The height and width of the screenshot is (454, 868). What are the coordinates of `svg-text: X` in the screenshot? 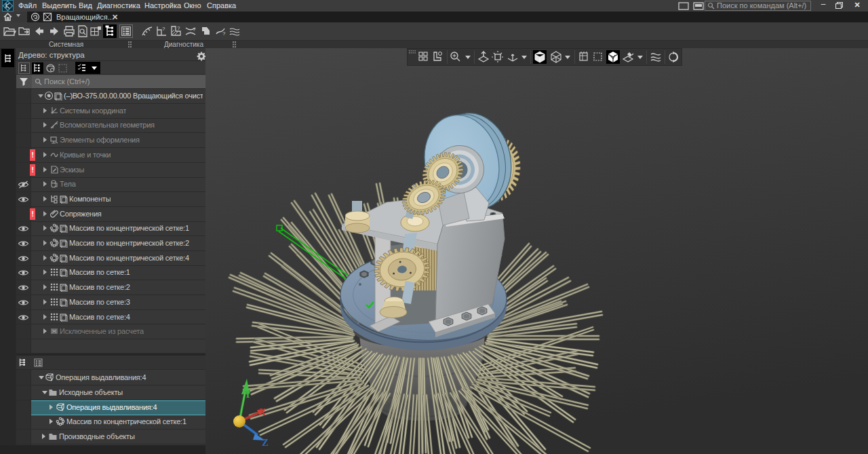 It's located at (262, 413).